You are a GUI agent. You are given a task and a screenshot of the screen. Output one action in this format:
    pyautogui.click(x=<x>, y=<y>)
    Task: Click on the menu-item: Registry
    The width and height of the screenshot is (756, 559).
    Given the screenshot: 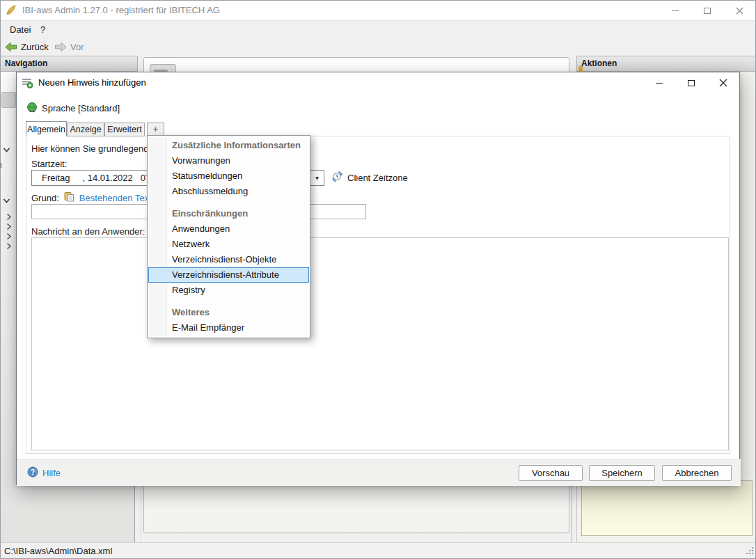 What is the action you would take?
    pyautogui.click(x=228, y=290)
    